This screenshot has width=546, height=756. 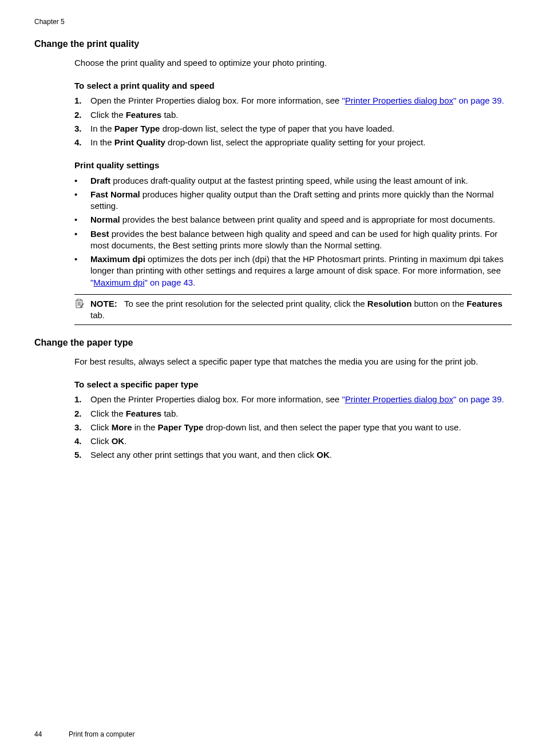 I want to click on bold: Best, so click(x=100, y=233).